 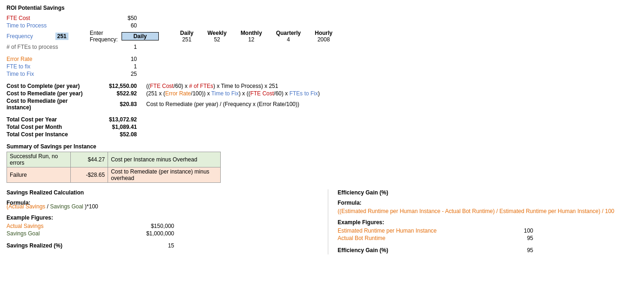 I want to click on summary-title: Summary of Savings per Instance, so click(x=169, y=147).